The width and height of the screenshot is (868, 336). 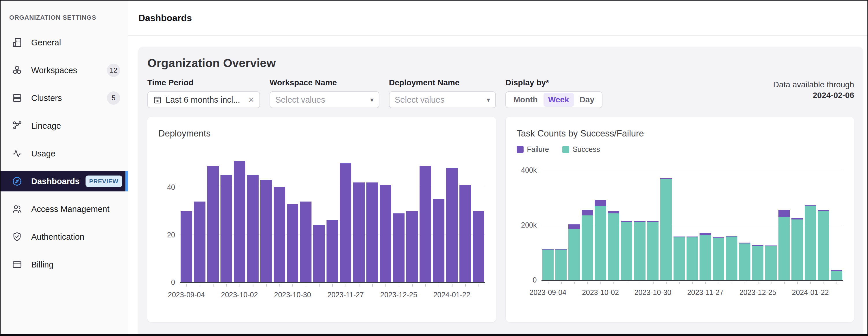 I want to click on sidebar-item-workspaces: Workspaces12, so click(x=64, y=70).